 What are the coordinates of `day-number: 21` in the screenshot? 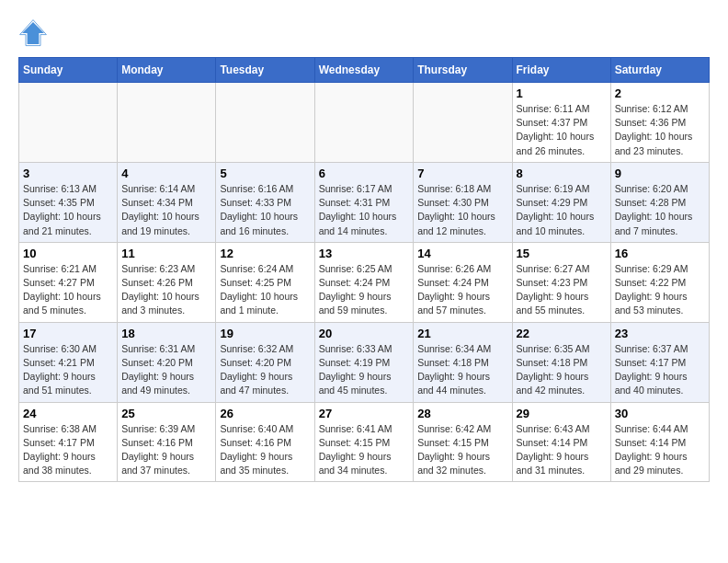 It's located at (462, 333).